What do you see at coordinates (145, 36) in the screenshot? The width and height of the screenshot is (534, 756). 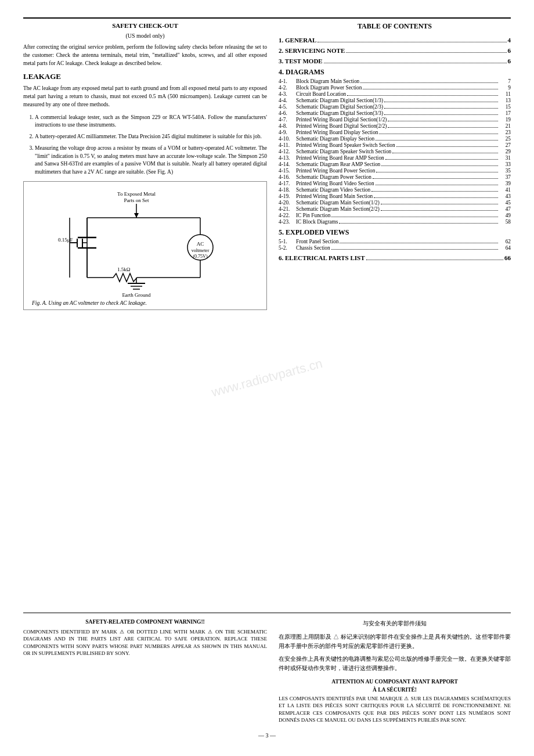 I see `safety-subtitle: (US model only)` at bounding box center [145, 36].